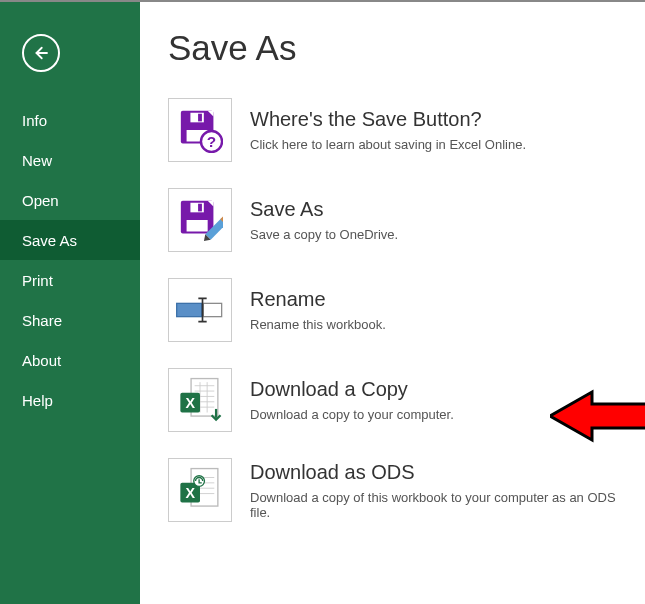  Describe the element at coordinates (200, 130) in the screenshot. I see `floppy-question-icon: ?` at that location.